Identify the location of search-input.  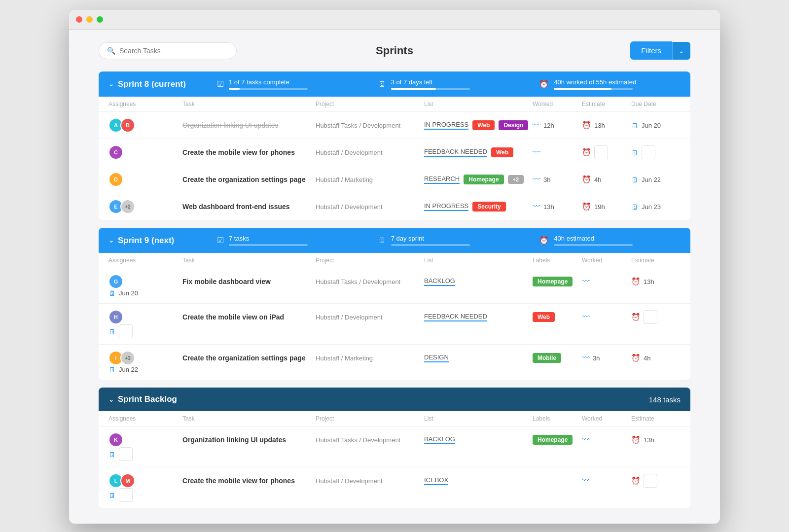
(174, 51).